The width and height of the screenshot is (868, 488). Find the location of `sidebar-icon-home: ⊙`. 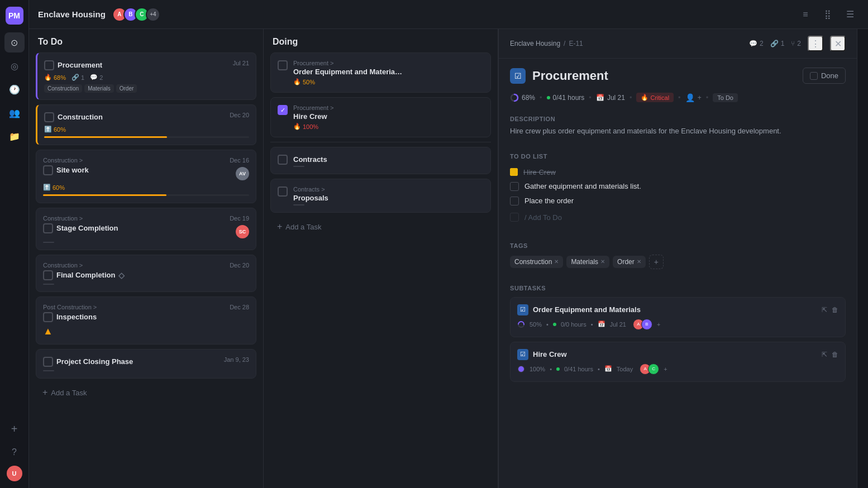

sidebar-icon-home: ⊙ is located at coordinates (15, 42).